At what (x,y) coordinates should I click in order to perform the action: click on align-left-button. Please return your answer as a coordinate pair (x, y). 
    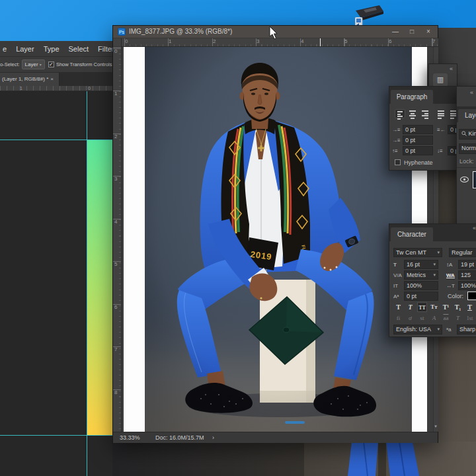
    Looking at the image, I should click on (400, 114).